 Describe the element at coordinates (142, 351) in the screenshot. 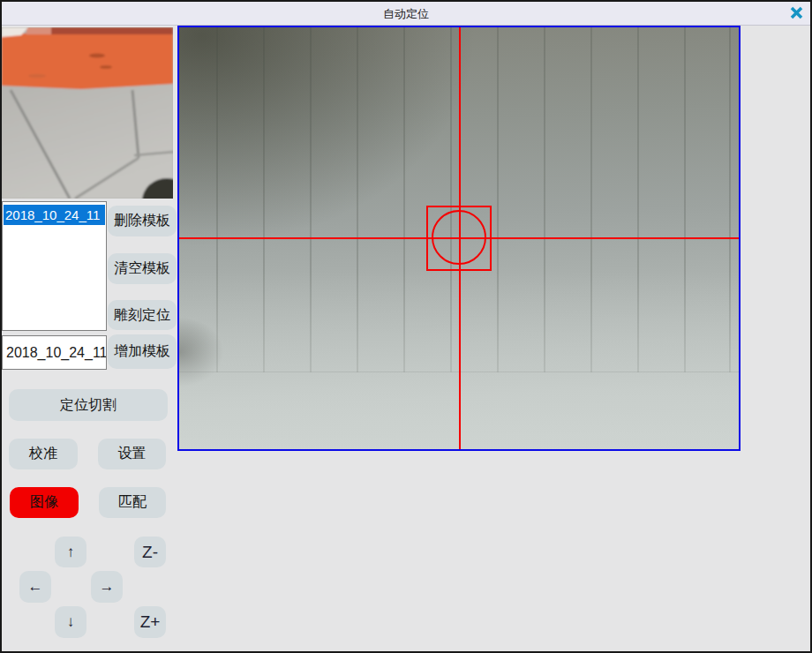

I see `add-template-button: 增加模板` at that location.